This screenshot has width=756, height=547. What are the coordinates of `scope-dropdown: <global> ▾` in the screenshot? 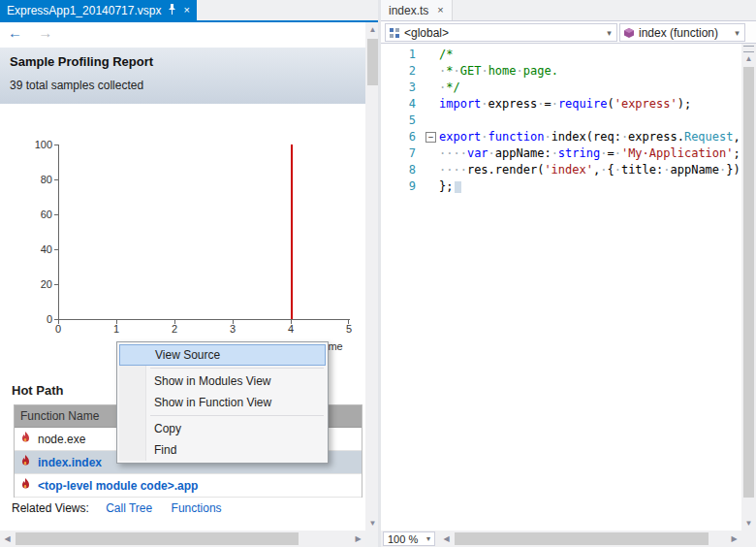 It's located at (501, 33).